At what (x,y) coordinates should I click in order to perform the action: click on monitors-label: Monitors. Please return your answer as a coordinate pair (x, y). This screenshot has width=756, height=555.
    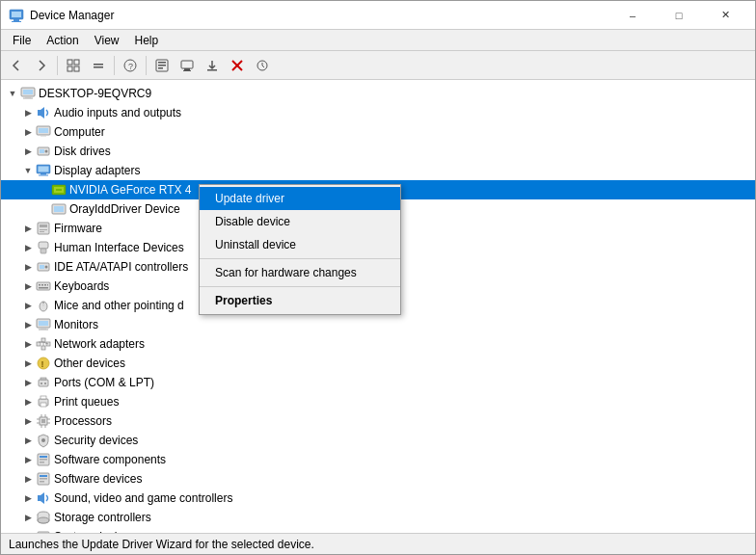
    Looking at the image, I should click on (76, 325).